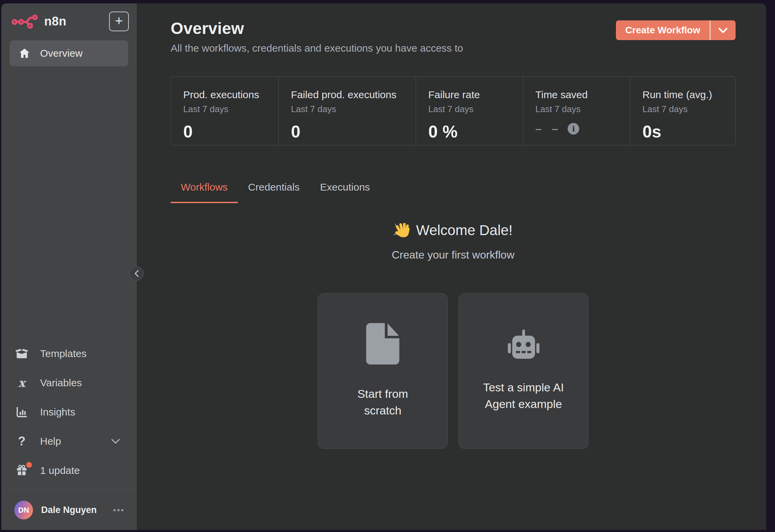  What do you see at coordinates (347, 111) in the screenshot?
I see `stat-card-failed-executions: Failed prod. executions Last 7 days 0` at bounding box center [347, 111].